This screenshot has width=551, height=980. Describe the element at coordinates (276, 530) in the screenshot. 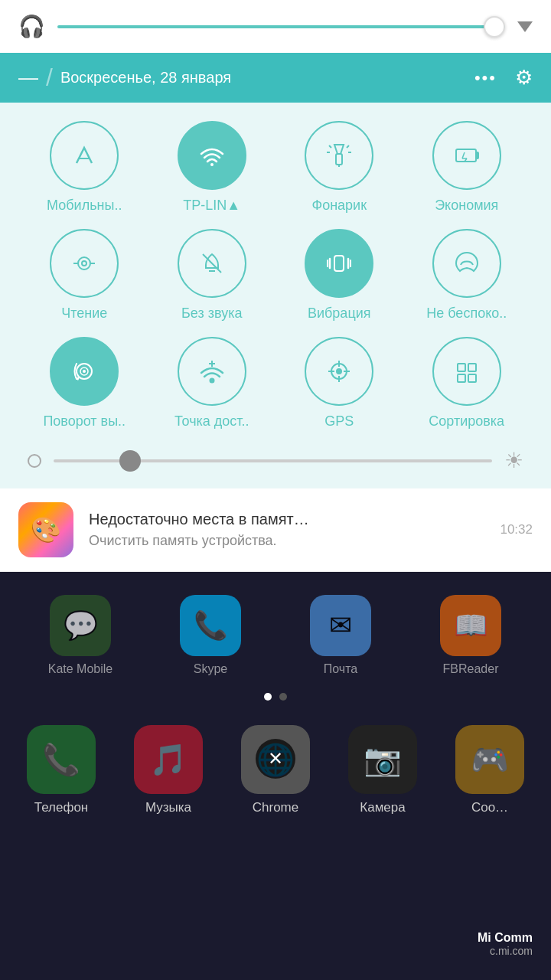

I see `notification-area: 🎨 Недостаточно места в памят… Очистить п…` at that location.